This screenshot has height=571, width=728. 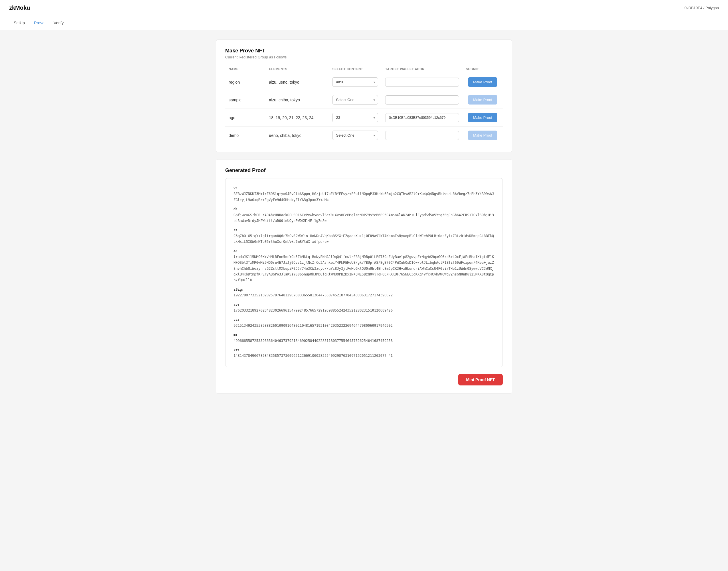 What do you see at coordinates (364, 197) in the screenshot?
I see `proof-value: BEBzWJZNKUI3M+lrZ69Slq+yo0JEvQlbASppnjHG…` at bounding box center [364, 197].